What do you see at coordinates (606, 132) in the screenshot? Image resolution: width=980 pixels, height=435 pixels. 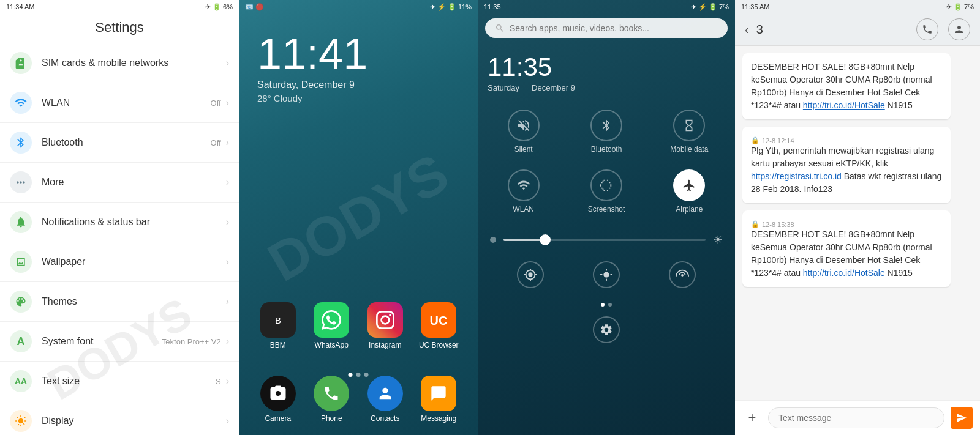 I see `toggle-bluetooth: Bluetooth` at bounding box center [606, 132].